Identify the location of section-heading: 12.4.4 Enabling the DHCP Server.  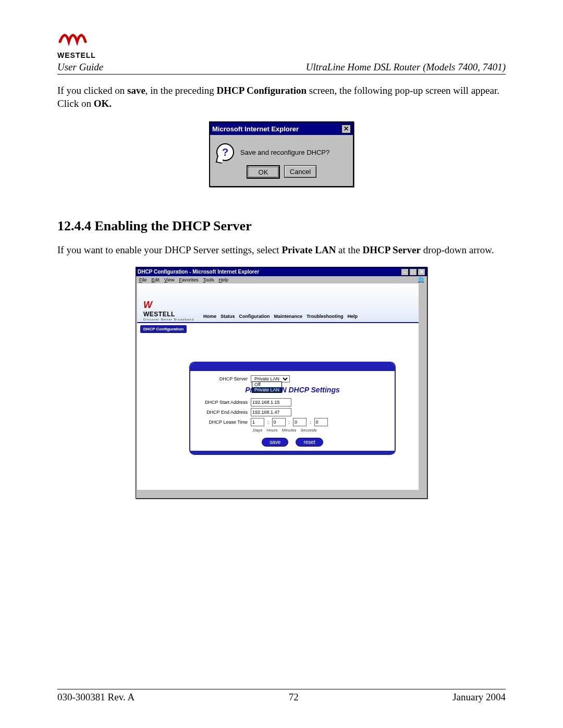
(282, 226).